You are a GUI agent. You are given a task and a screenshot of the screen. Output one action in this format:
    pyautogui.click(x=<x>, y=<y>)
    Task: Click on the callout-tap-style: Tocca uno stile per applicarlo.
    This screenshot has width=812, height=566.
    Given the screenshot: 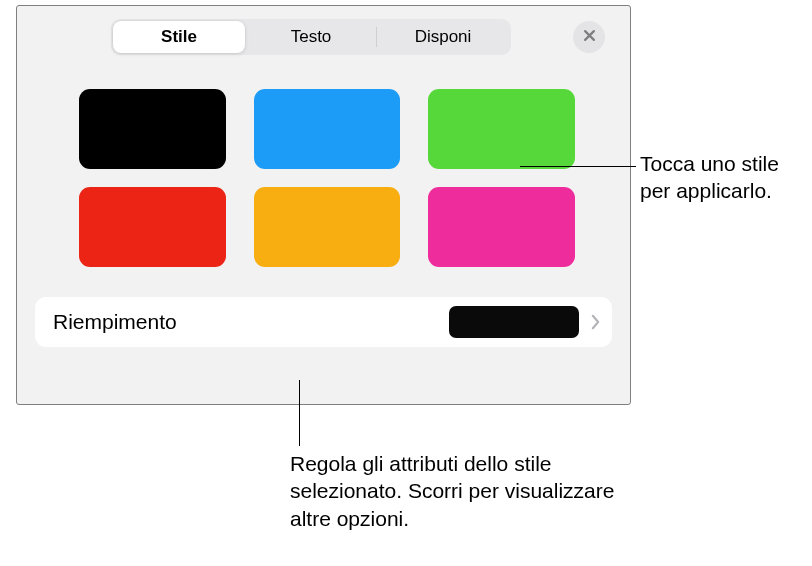 What is the action you would take?
    pyautogui.click(x=725, y=178)
    